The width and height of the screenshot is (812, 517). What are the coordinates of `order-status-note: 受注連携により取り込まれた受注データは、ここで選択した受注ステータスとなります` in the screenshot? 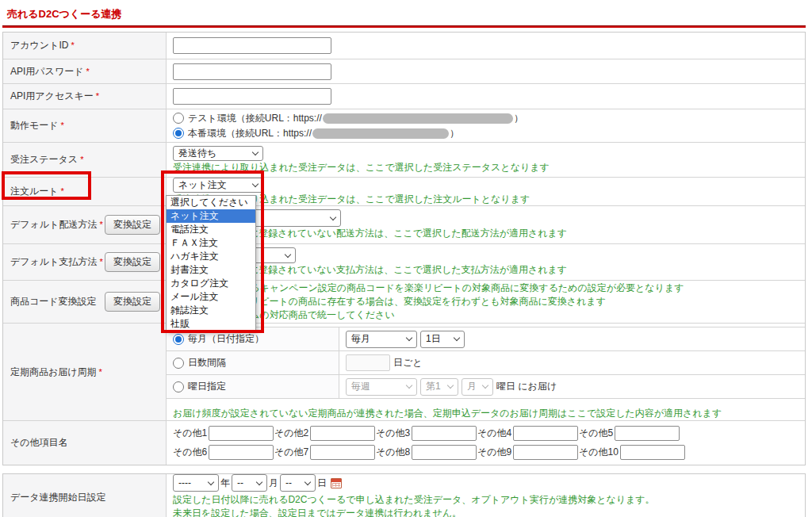 It's located at (485, 168).